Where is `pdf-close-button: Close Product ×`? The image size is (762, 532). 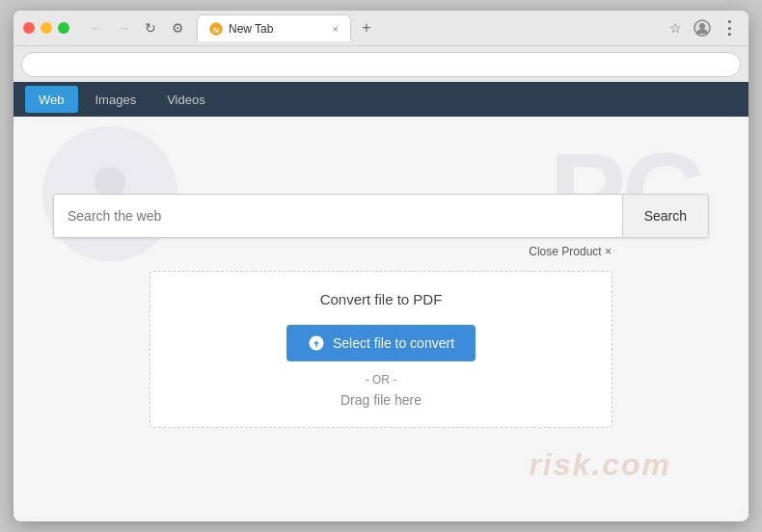
pdf-close-button: Close Product × is located at coordinates (570, 252).